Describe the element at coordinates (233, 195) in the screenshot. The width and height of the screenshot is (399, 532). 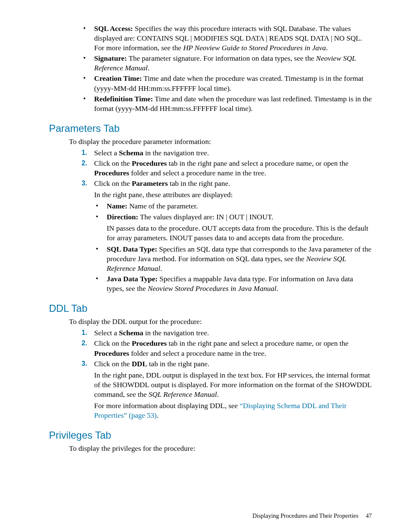
I see `step-followup: In the right pane, these attributes are …` at that location.